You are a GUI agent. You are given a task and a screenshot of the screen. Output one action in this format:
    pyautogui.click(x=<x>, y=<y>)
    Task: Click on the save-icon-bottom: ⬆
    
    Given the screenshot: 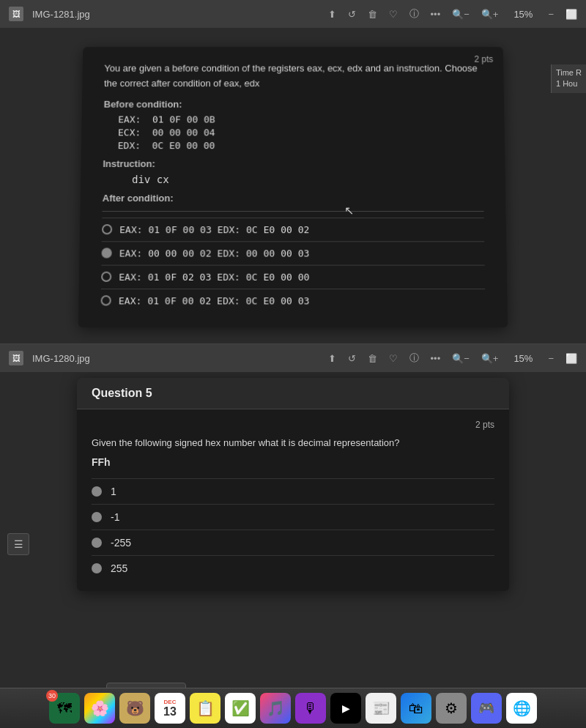 What is the action you would take?
    pyautogui.click(x=333, y=359)
    